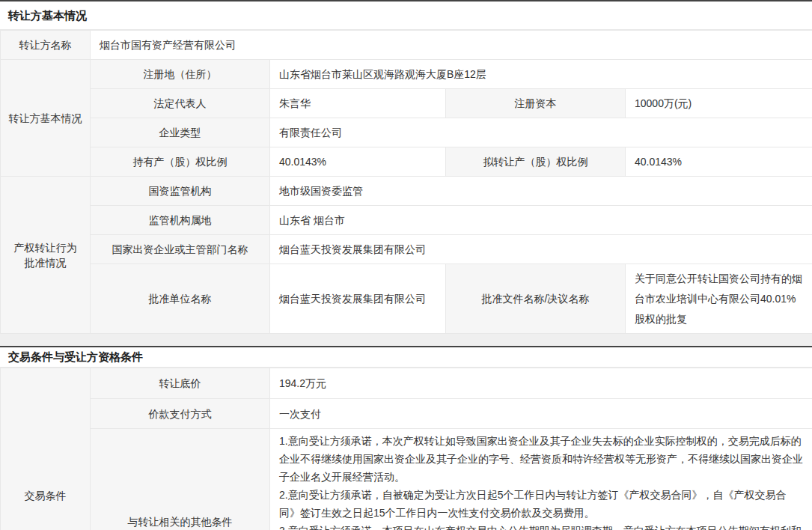 The height and width of the screenshot is (530, 812). What do you see at coordinates (541, 250) in the screenshot?
I see `funding-enterprise-value: 烟台蓝天投资发展集团有限公司` at bounding box center [541, 250].